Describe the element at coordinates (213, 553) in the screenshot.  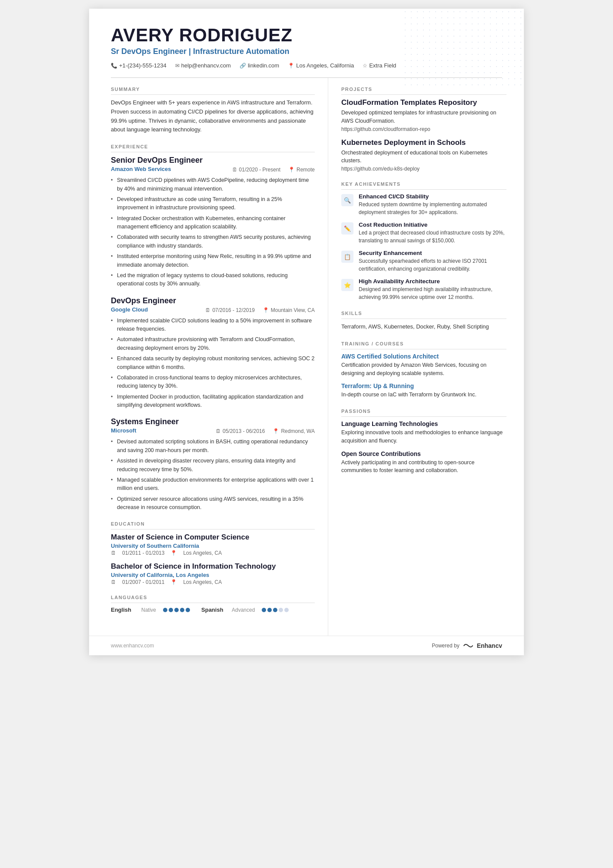
I see `education-section: EDUCATION Master of Science in Computer …` at that location.